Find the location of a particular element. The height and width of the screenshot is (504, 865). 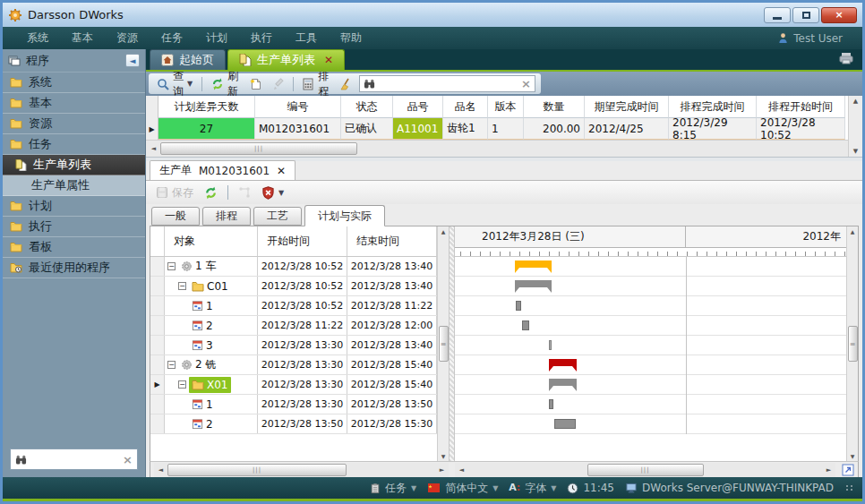

tree-col-header-2: 结束时间 is located at coordinates (392, 242).